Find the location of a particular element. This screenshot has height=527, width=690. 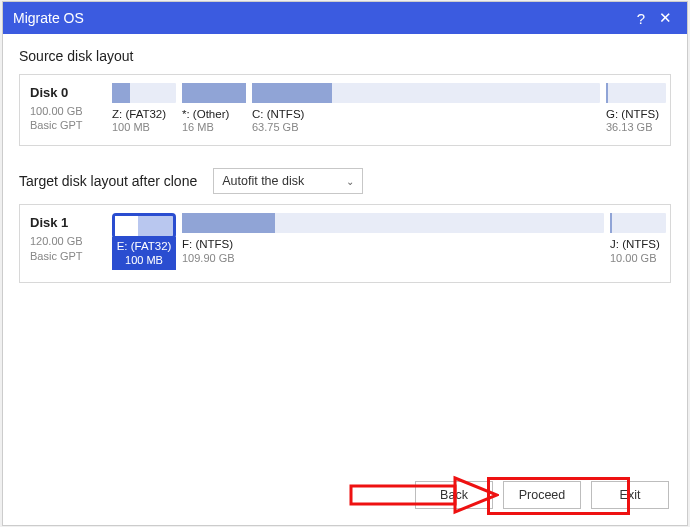

partition: Z: (FAT32) 100 MB is located at coordinates (144, 108).